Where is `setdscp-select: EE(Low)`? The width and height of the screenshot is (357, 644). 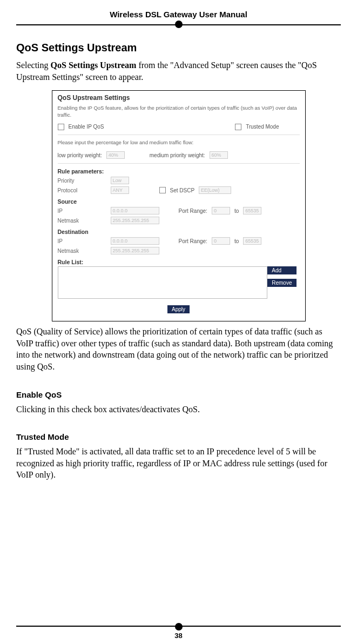 setdscp-select: EE(Low) is located at coordinates (215, 190).